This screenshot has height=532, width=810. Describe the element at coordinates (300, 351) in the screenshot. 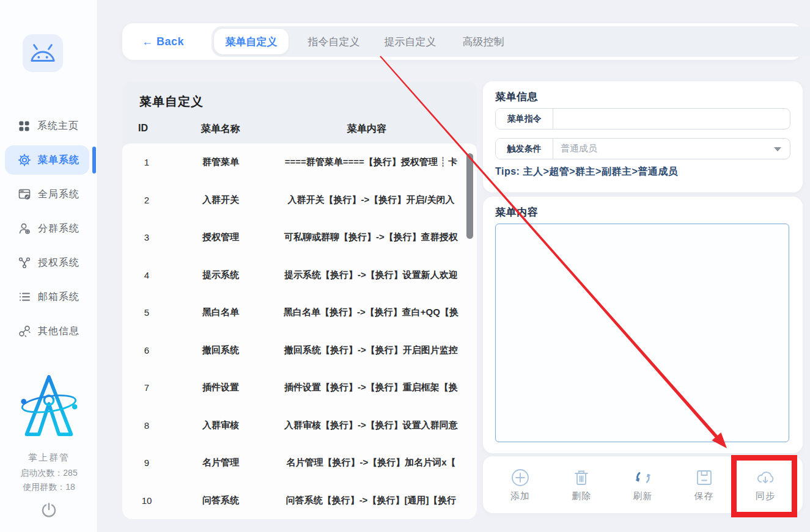

I see `table-row: 6 撤回系统 撤回系统【换行】->【换行】开启图片监控` at that location.